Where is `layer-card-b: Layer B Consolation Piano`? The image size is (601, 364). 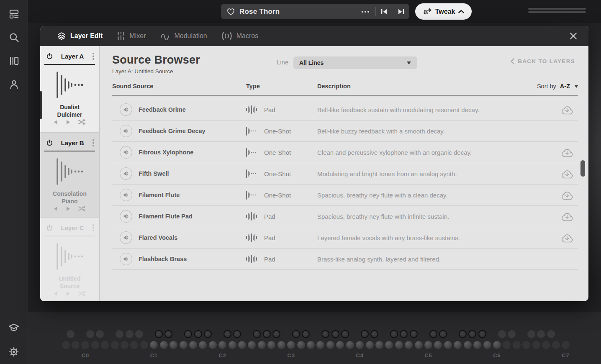
layer-card-b: Layer B Consolation Piano is located at coordinates (69, 175).